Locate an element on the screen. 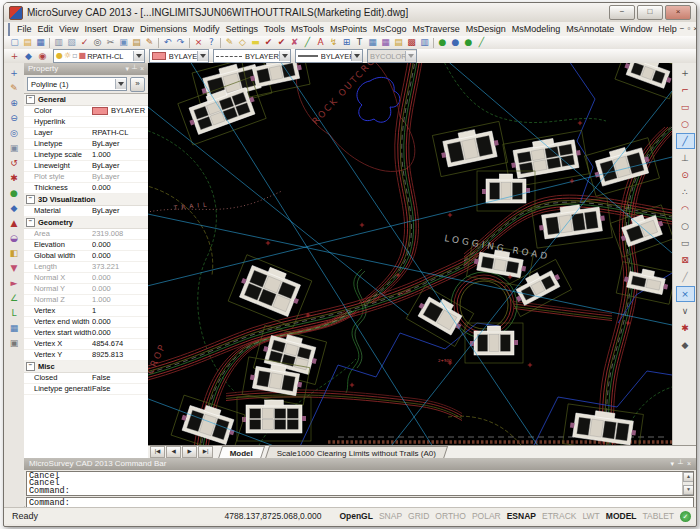  property-row-linetype: LinetypeByLayer is located at coordinates (86, 144).